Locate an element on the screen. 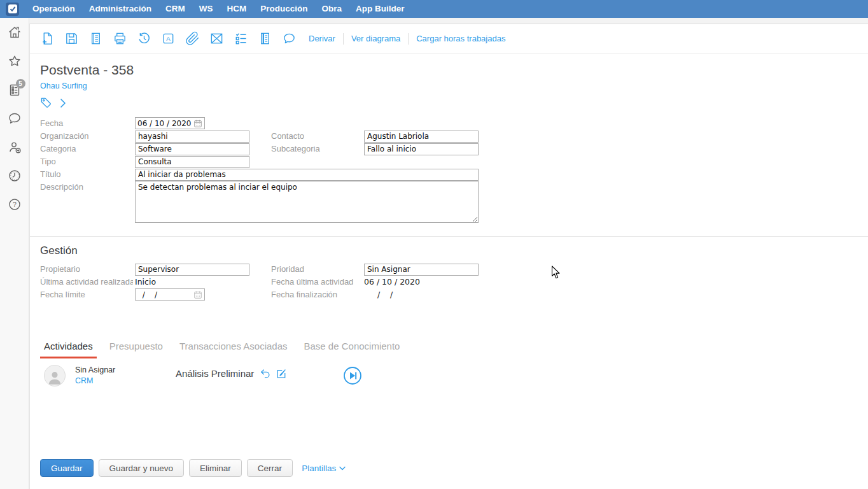  checklist-button is located at coordinates (241, 38).